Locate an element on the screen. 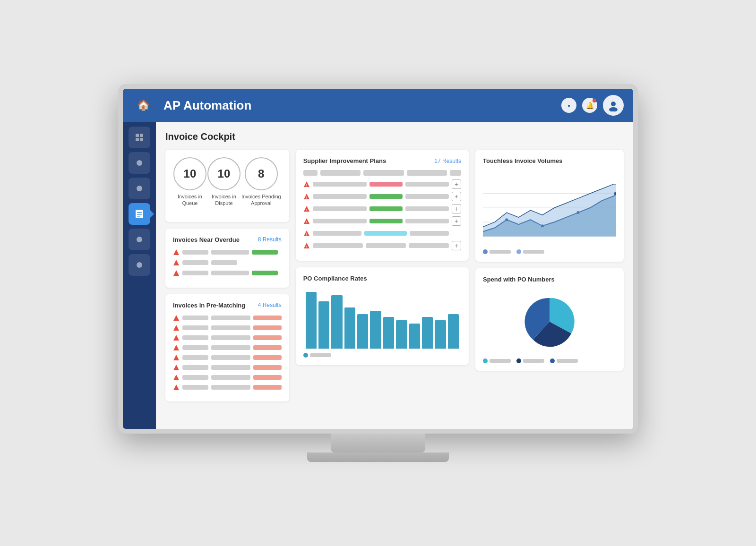 The width and height of the screenshot is (756, 546). notification-icon: 🔔 is located at coordinates (590, 105).